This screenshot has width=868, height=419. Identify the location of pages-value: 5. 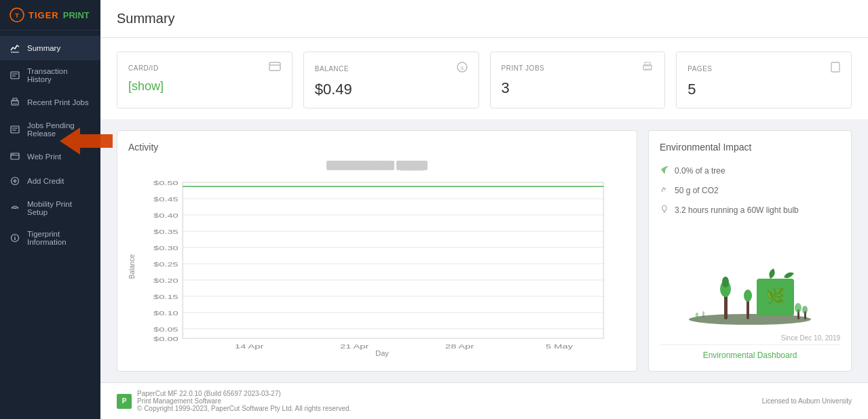
(764, 89).